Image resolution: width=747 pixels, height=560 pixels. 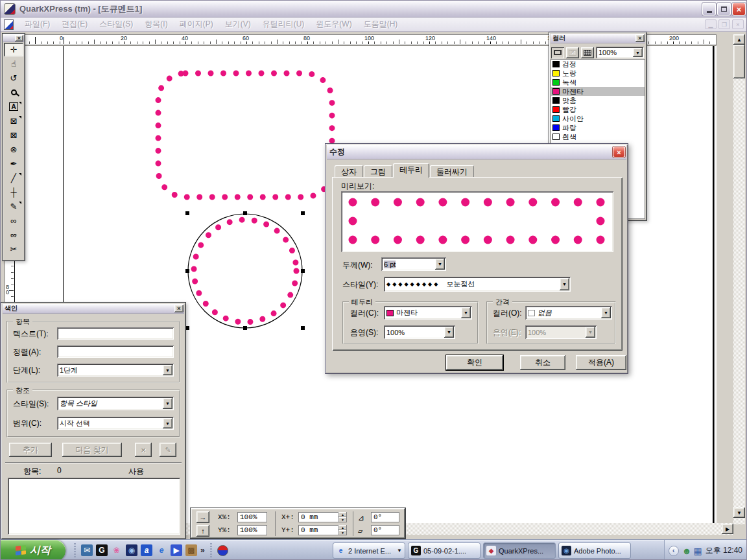 I want to click on gap-color-combo: 없음 ▼, so click(x=569, y=312).